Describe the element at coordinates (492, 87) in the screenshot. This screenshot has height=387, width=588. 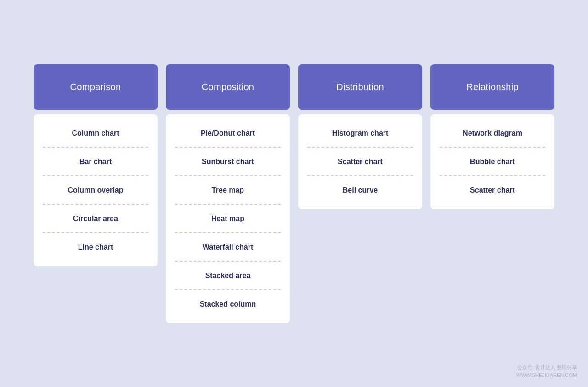
I see `column-header-relationship: Relationship` at that location.